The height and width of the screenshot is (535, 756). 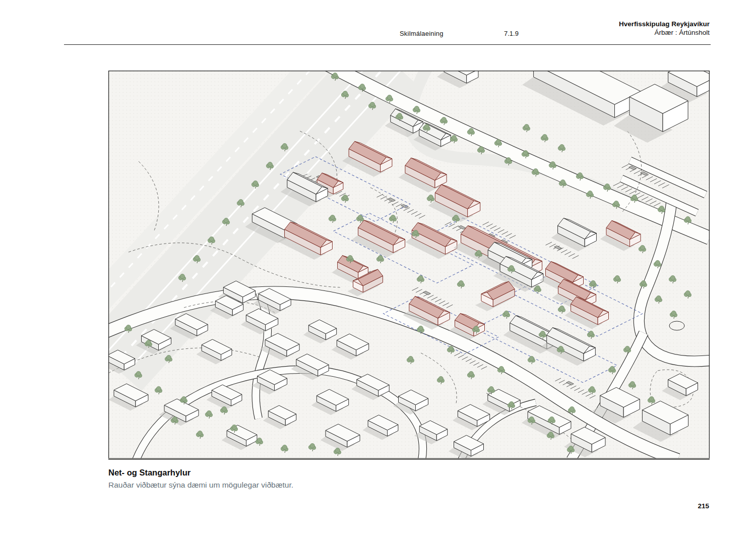 I want to click on header-section-number: 7.1.9, so click(x=511, y=33).